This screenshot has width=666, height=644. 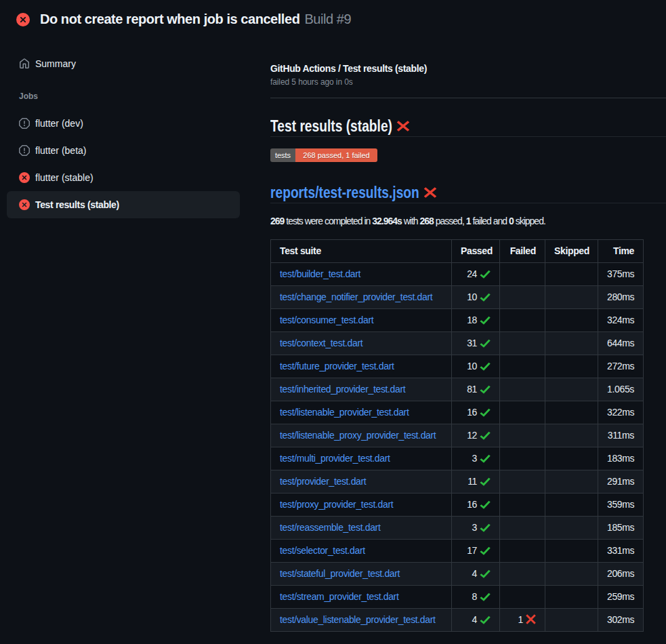 What do you see at coordinates (362, 574) in the screenshot?
I see `cell-test-suite: test/stateful_provider_test.dart` at bounding box center [362, 574].